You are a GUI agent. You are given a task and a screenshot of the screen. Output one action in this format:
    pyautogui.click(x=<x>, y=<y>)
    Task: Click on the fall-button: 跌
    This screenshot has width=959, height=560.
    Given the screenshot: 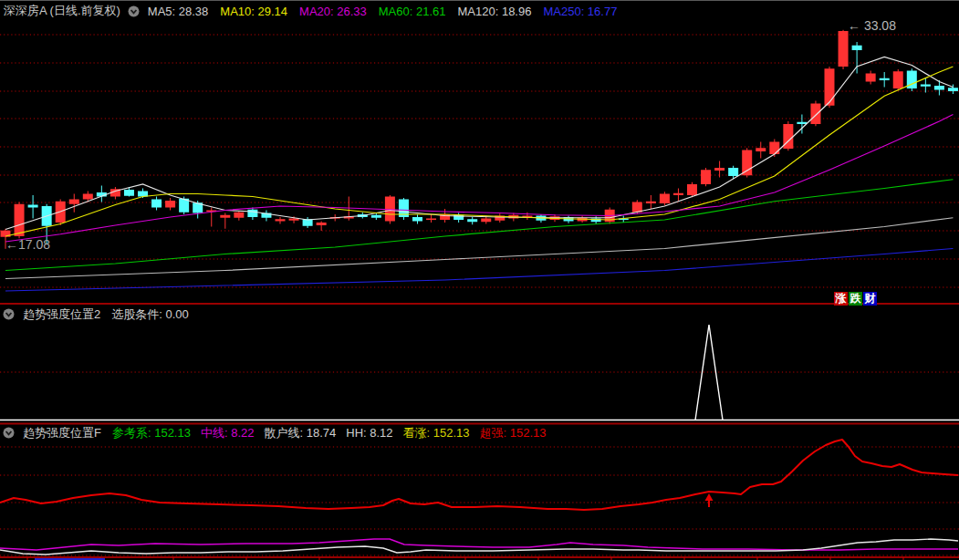 What is the action you would take?
    pyautogui.click(x=856, y=299)
    